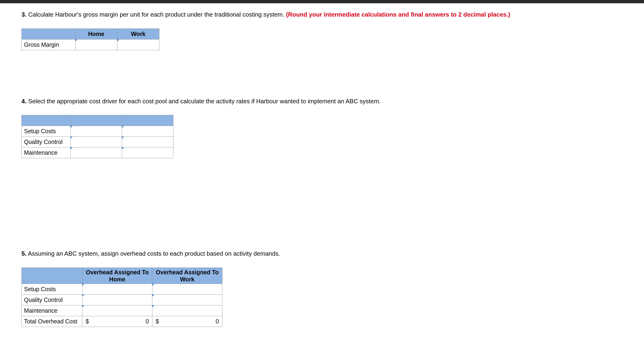 The image size is (644, 358). Describe the element at coordinates (48, 45) in the screenshot. I see `table3-row-gross-margin: Gross Margin` at that location.